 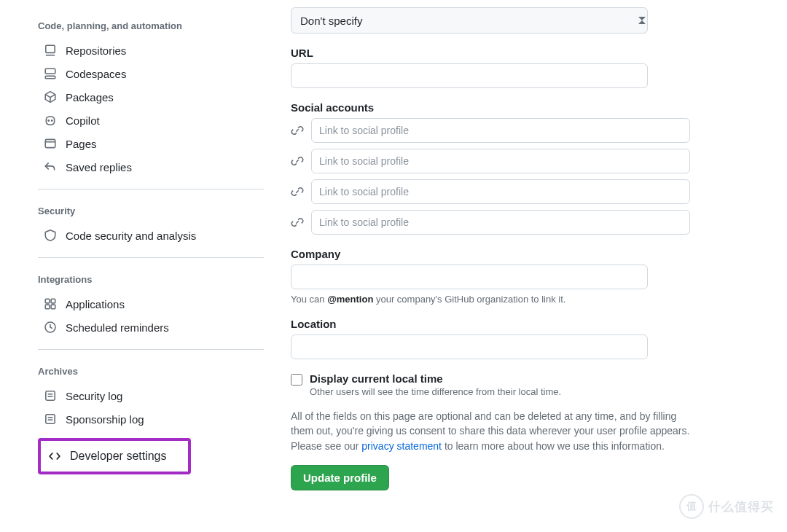 What do you see at coordinates (150, 120) in the screenshot?
I see `sidebar-item-copilot: Copilot` at bounding box center [150, 120].